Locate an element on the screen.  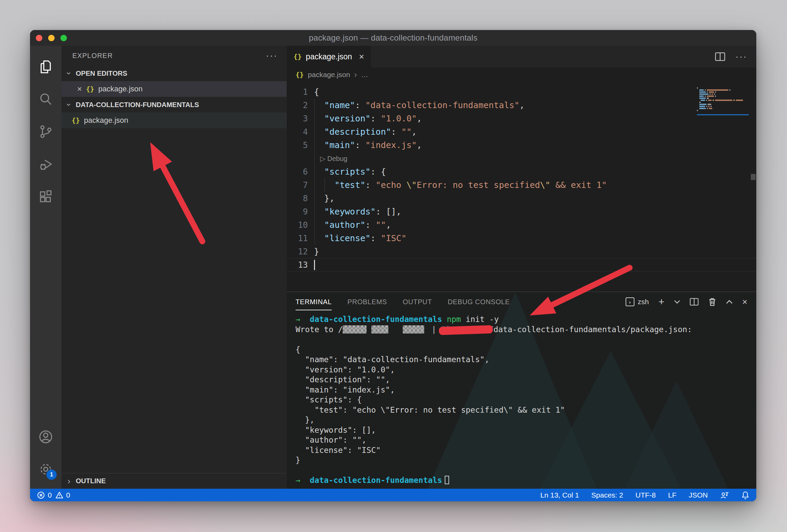
terminal-line: "version": "1.0.0", is located at coordinates (526, 370).